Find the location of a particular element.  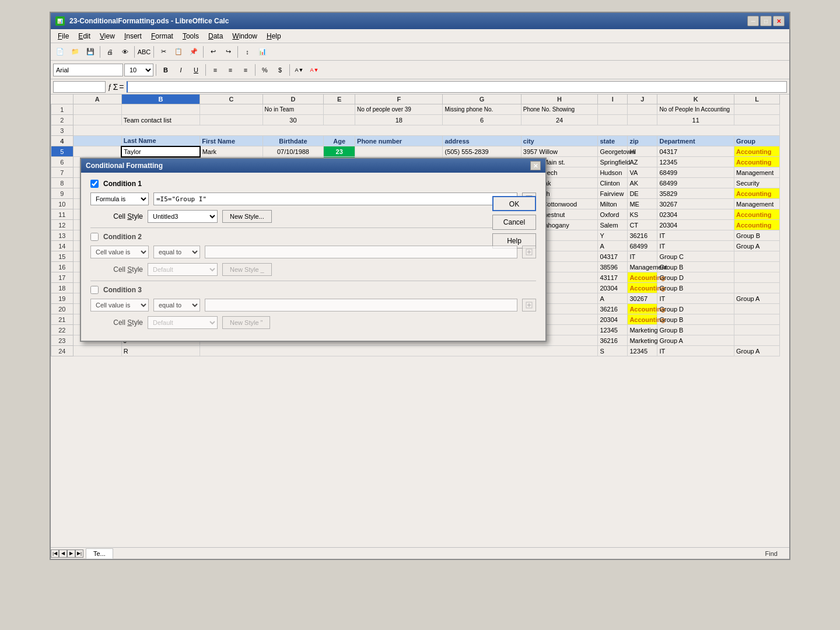

cell-L7: Management is located at coordinates (757, 173).